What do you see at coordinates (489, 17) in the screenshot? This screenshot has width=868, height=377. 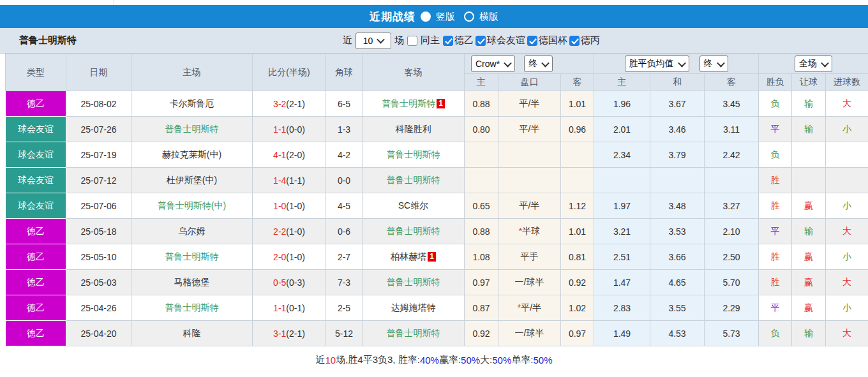 I see `horizontal-layout-label: 横版` at bounding box center [489, 17].